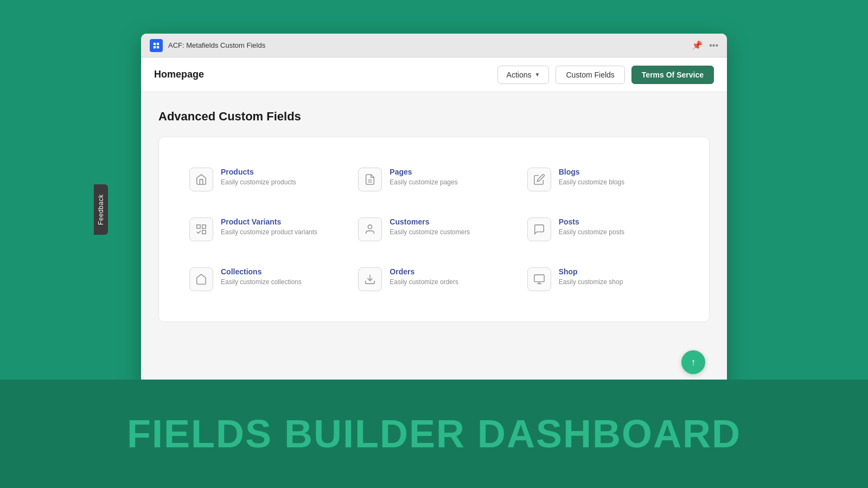 This screenshot has width=868, height=488. Describe the element at coordinates (693, 362) in the screenshot. I see `scroll-to-top-button: ↑` at that location.